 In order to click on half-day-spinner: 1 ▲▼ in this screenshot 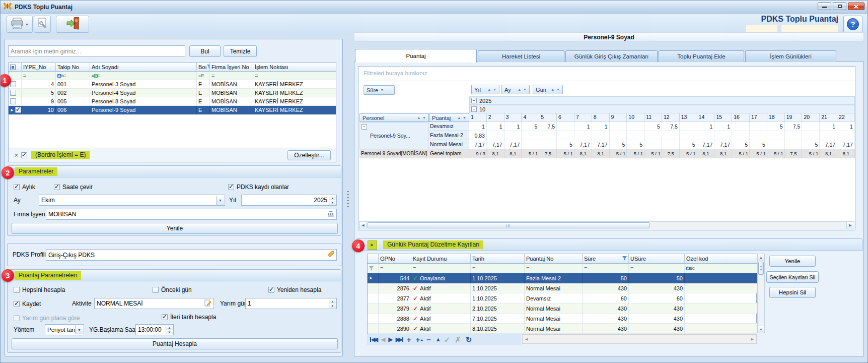, I will do `click(291, 304)`.